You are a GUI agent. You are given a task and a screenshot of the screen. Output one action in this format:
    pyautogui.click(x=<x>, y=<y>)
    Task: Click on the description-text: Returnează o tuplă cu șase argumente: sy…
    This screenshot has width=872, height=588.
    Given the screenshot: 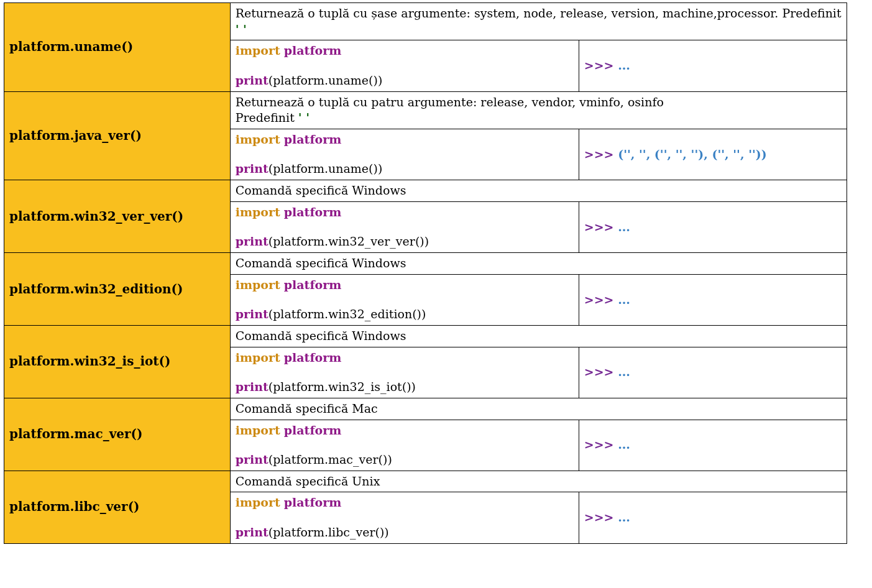 What is the action you would take?
    pyautogui.click(x=538, y=13)
    